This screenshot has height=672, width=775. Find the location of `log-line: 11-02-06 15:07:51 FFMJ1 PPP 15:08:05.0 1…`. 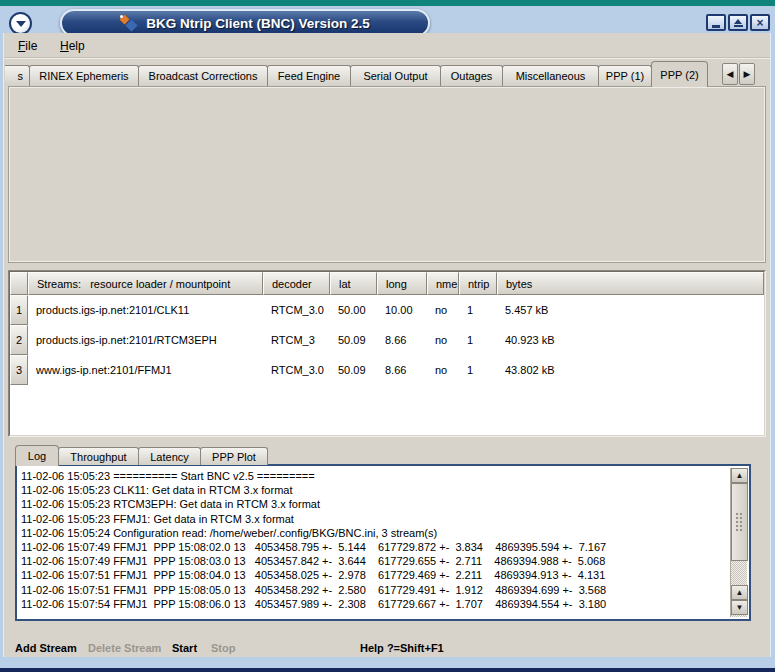

log-line: 11-02-06 15:07:51 FFMJ1 PPP 15:08:05.0 1… is located at coordinates (374, 590).